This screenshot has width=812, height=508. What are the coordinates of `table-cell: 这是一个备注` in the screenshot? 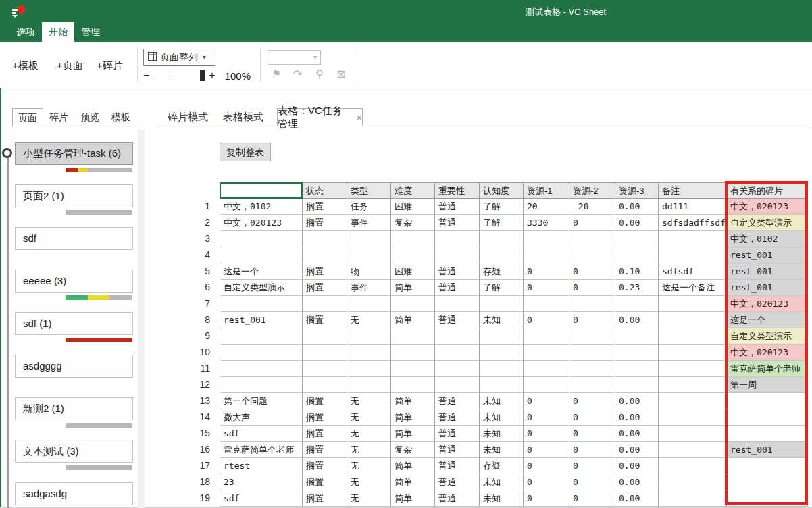 It's located at (693, 288).